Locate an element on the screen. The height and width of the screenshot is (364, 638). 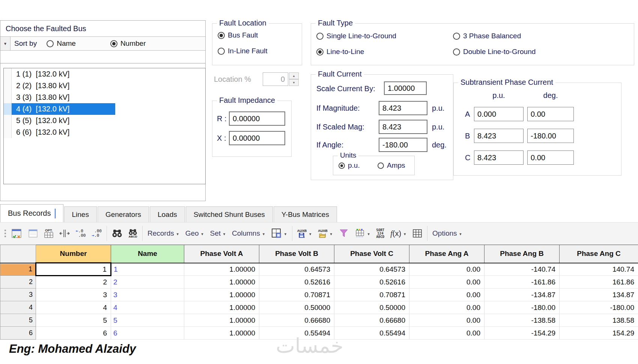
row-header: 5 is located at coordinates (18, 320).